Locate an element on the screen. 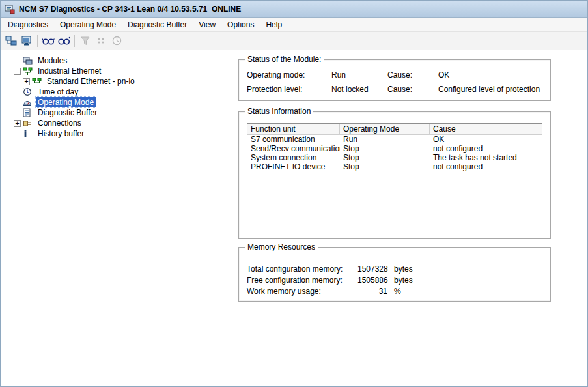 The width and height of the screenshot is (588, 387). groupbox-legend: Status of the Module: is located at coordinates (284, 59).